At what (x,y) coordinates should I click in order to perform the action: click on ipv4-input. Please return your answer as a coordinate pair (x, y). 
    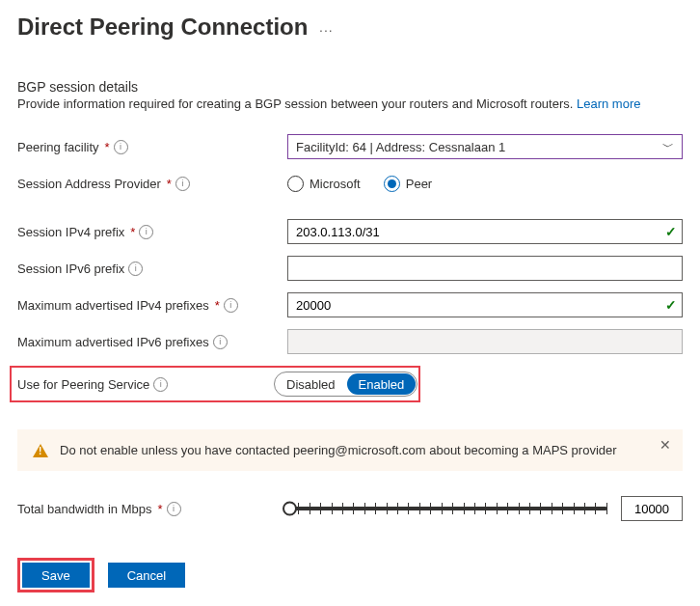
    Looking at the image, I should click on (485, 232).